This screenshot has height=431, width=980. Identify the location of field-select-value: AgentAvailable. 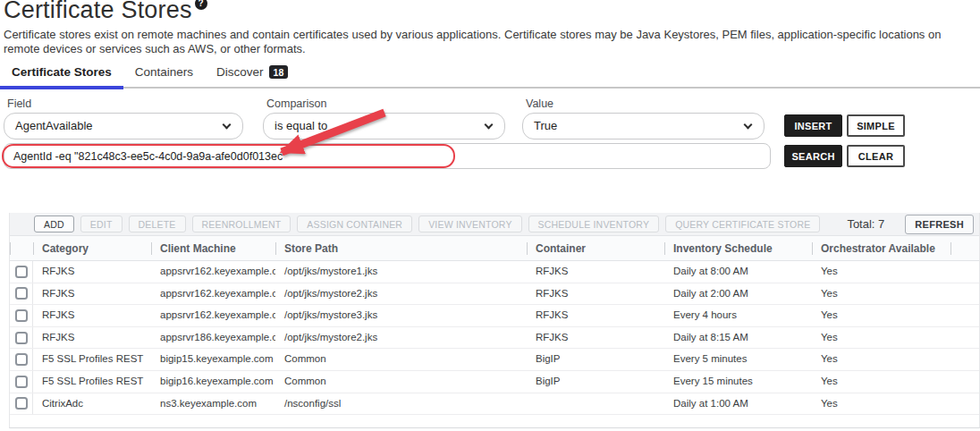
(54, 125).